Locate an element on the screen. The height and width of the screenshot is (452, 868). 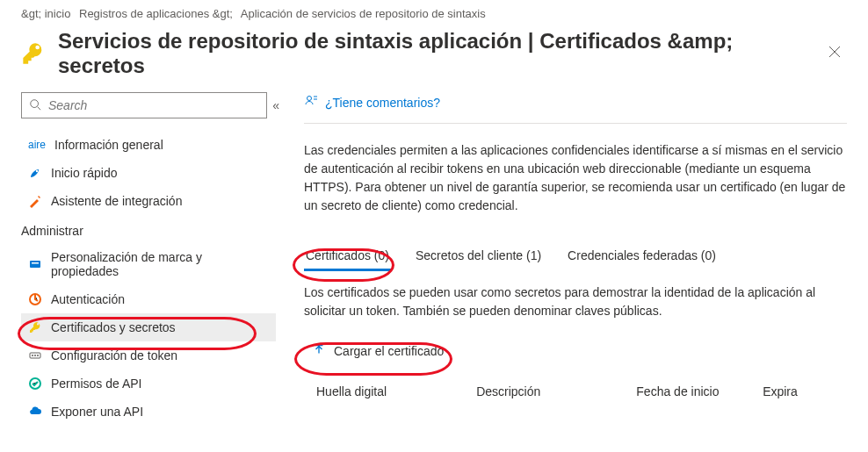
tab-federated-credentials: Credenciales federadas (0) is located at coordinates (641, 256).